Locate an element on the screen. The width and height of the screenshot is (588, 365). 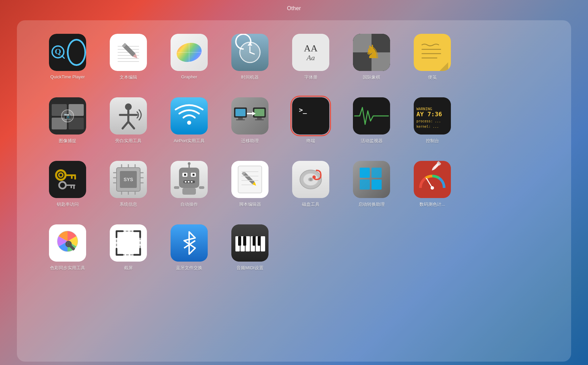
app-stickies: 便笺 is located at coordinates (432, 57).